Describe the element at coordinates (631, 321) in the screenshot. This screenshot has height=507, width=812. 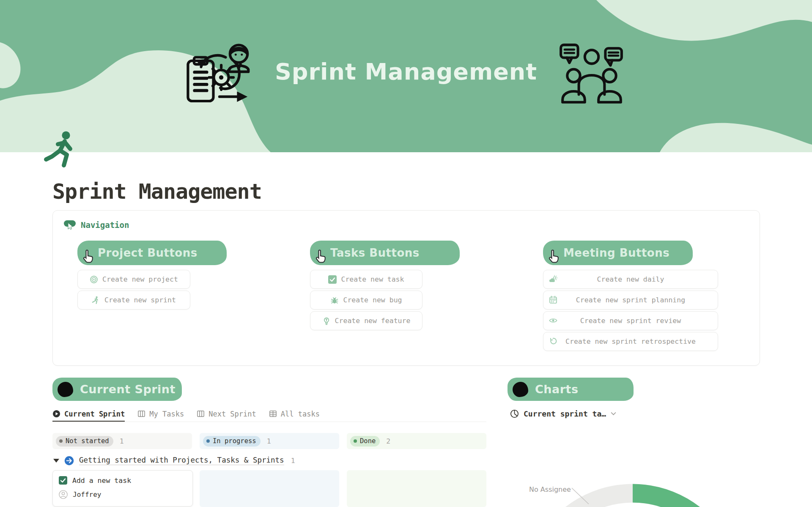
I see `create-new-sprint-review-label: Create new sprint review` at that location.